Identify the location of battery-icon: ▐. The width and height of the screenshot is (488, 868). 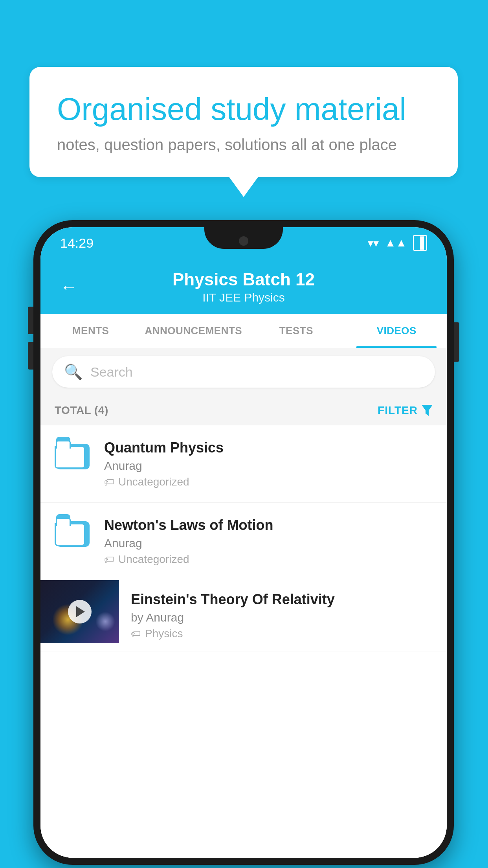
(420, 243).